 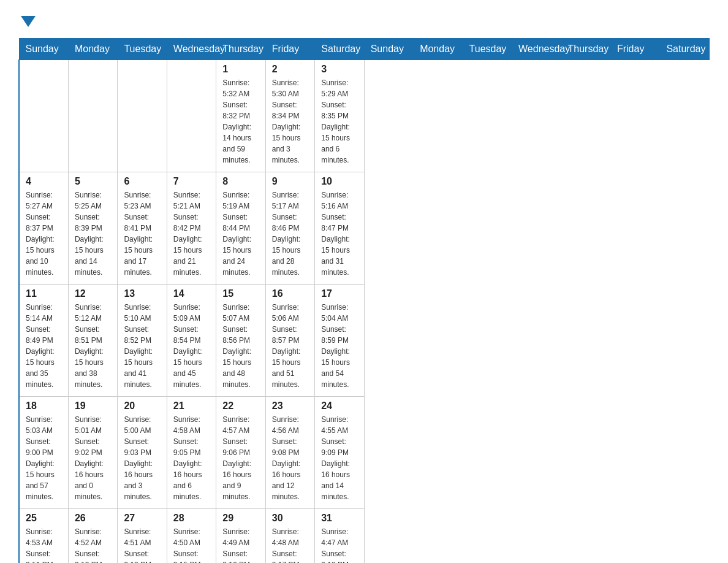 What do you see at coordinates (241, 228) in the screenshot?
I see `calendar-cell: 8Sunrise: 5:19 AM Sunset: 8:44 PM Daylig…` at bounding box center [241, 228].